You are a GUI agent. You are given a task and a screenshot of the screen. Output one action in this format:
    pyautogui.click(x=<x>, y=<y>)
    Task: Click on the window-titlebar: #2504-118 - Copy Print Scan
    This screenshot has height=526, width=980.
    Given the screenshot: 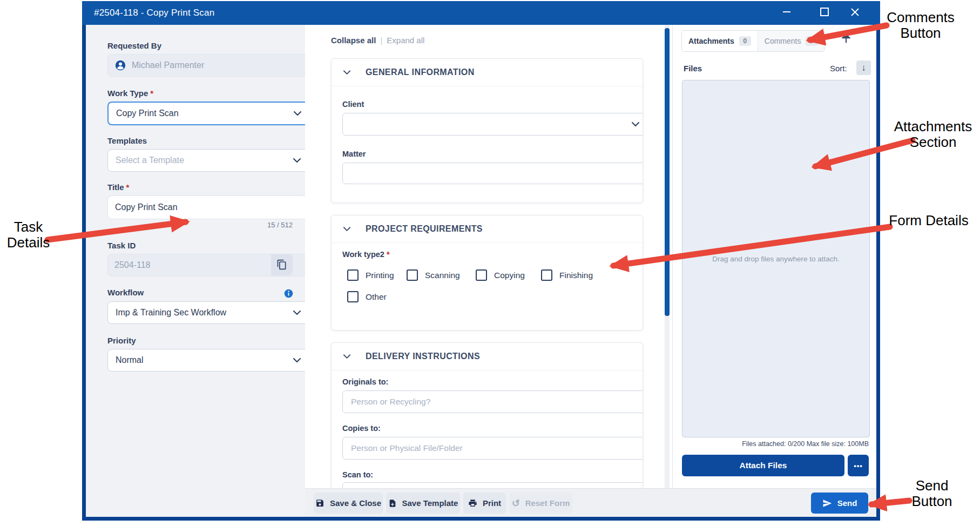 What is the action you would take?
    pyautogui.click(x=481, y=13)
    